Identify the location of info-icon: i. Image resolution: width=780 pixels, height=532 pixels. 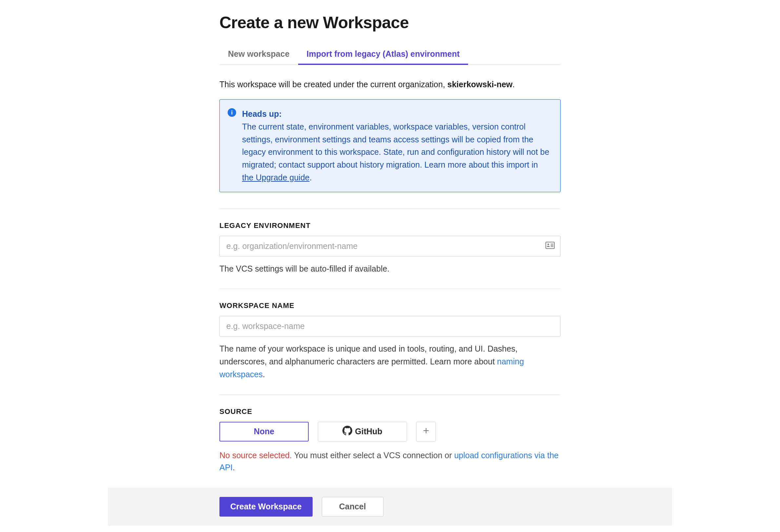
(232, 112).